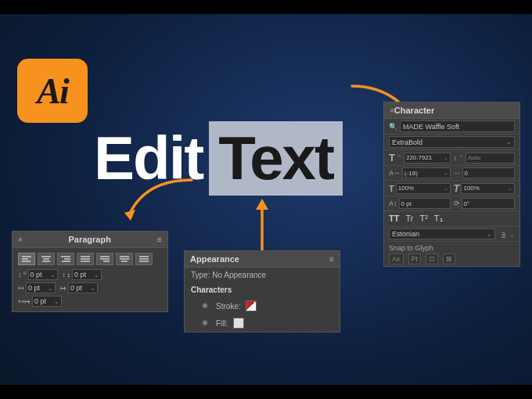 The image size is (532, 399). Describe the element at coordinates (262, 291) in the screenshot. I see `appearance-panel: Appearance ≡ Type: No Appearance Charact…` at that location.